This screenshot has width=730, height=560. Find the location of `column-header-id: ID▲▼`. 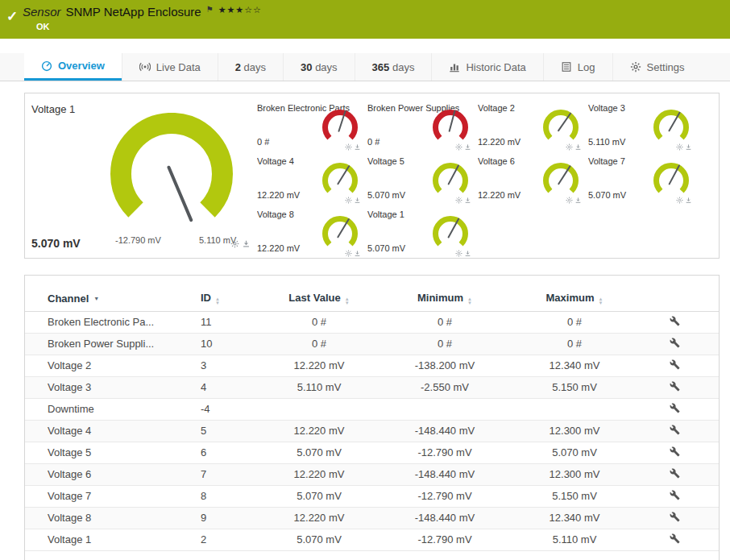

column-header-id: ID▲▼ is located at coordinates (234, 299).